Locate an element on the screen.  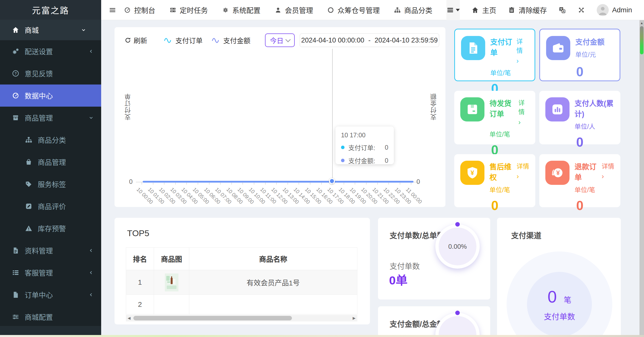
caret-down-icon is located at coordinates (458, 10).